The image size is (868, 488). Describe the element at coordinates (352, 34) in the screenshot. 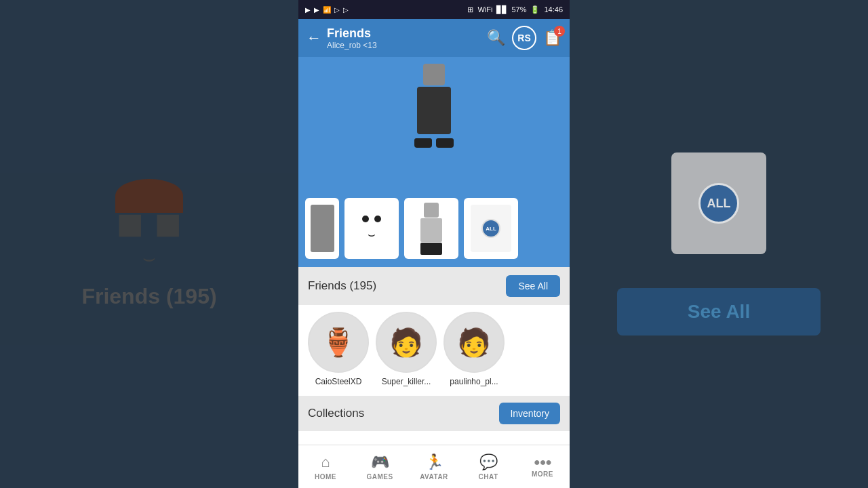

I see `header-title: Friends` at that location.